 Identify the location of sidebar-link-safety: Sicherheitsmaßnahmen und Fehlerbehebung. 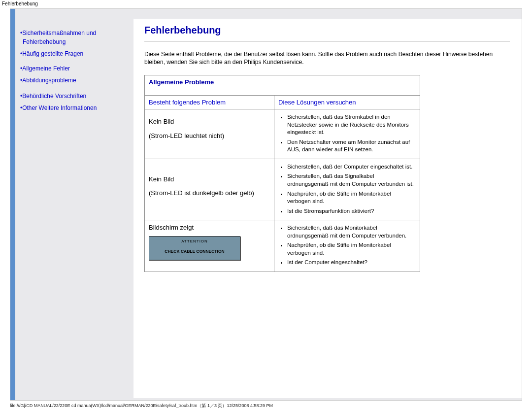
(59, 37).